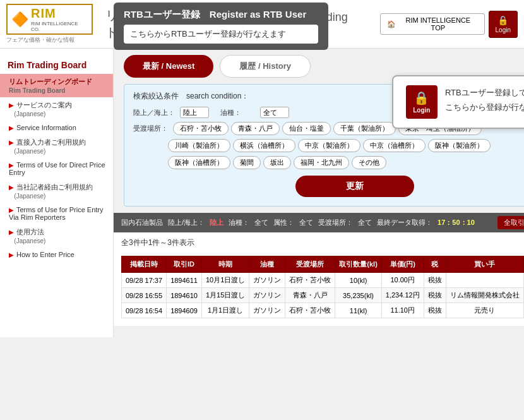 The image size is (524, 420). What do you see at coordinates (346, 163) in the screenshot?
I see `search-row-delivery-3: 阪神（油槽所） 菊間 坂出 福岡・北九州 その他` at bounding box center [346, 163].